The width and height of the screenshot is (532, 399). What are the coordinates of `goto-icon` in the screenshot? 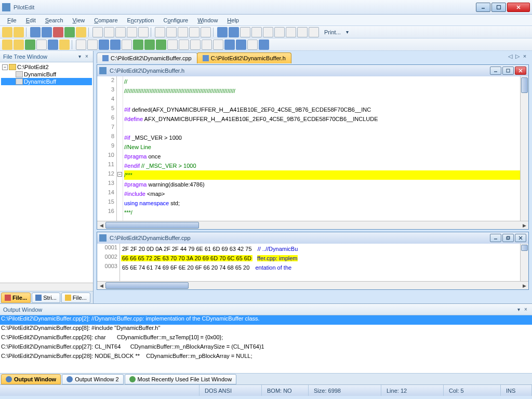 It's located at (206, 32).